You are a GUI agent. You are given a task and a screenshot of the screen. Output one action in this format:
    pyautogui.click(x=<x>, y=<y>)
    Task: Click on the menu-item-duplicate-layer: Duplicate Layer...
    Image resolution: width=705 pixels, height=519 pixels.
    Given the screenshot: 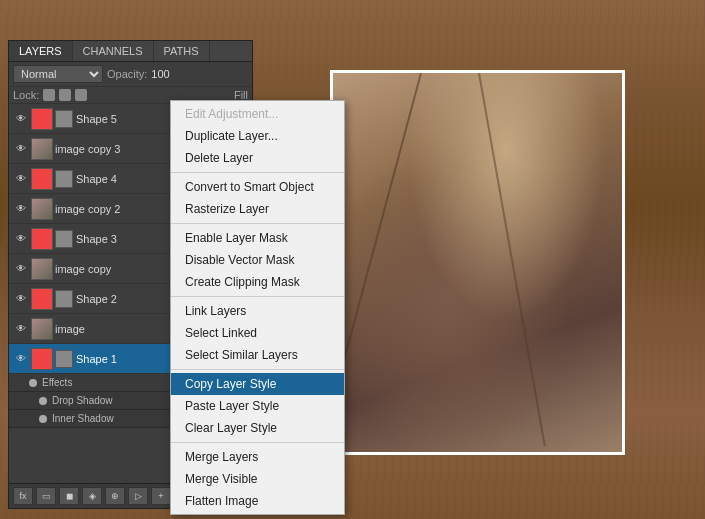 What is the action you would take?
    pyautogui.click(x=258, y=136)
    